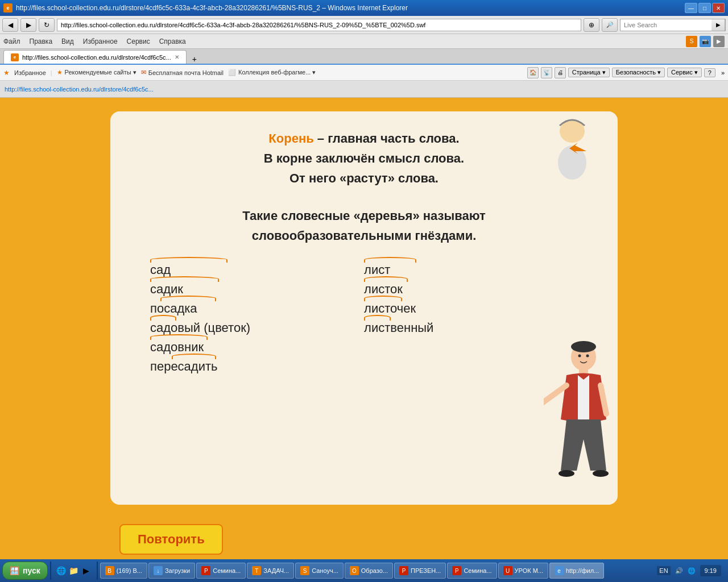  Describe the element at coordinates (364, 57) in the screenshot. I see `tab-bar: e http://files.school-collection.edu.ru/…` at that location.